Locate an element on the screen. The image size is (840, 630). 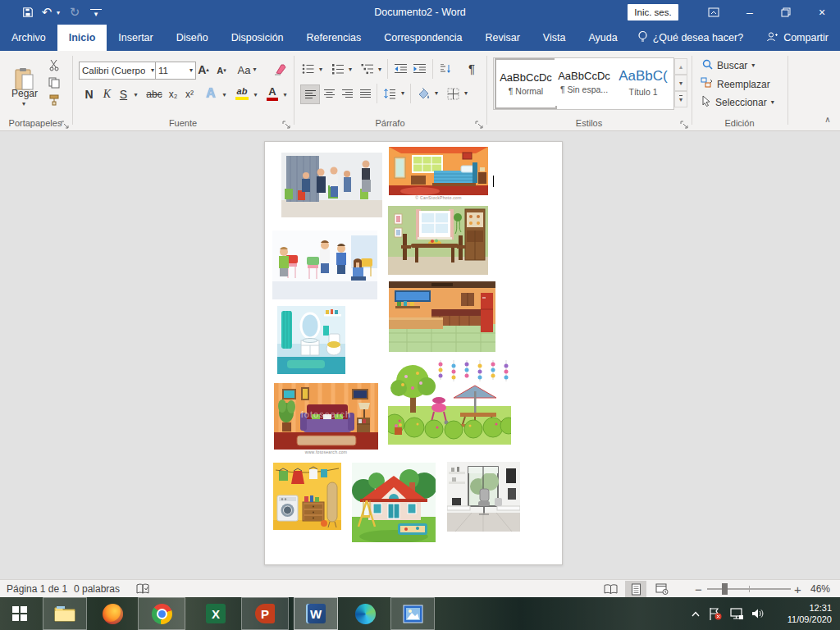
borders-icon is located at coordinates (453, 94).